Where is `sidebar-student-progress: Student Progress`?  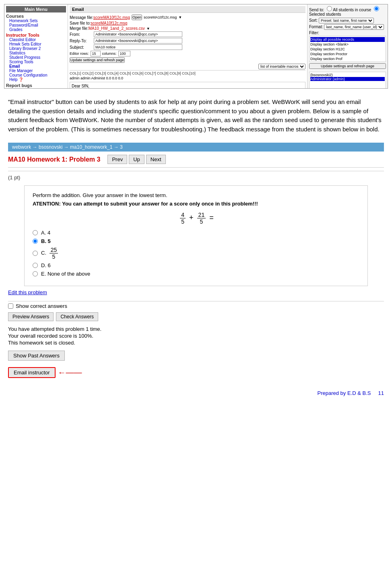 sidebar-student-progress: Student Progress is located at coordinates (36, 57).